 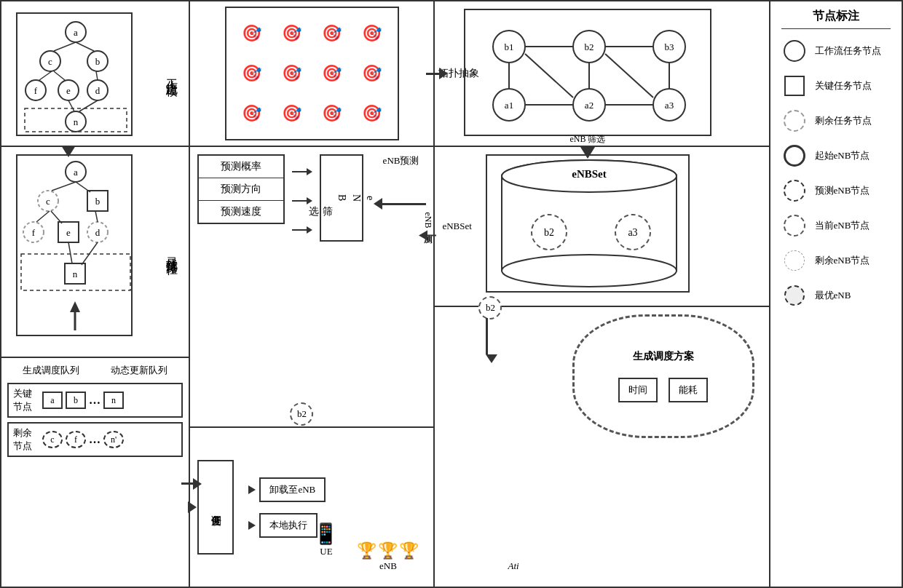 I want to click on task-label-box: 任务调度, so click(x=216, y=507).